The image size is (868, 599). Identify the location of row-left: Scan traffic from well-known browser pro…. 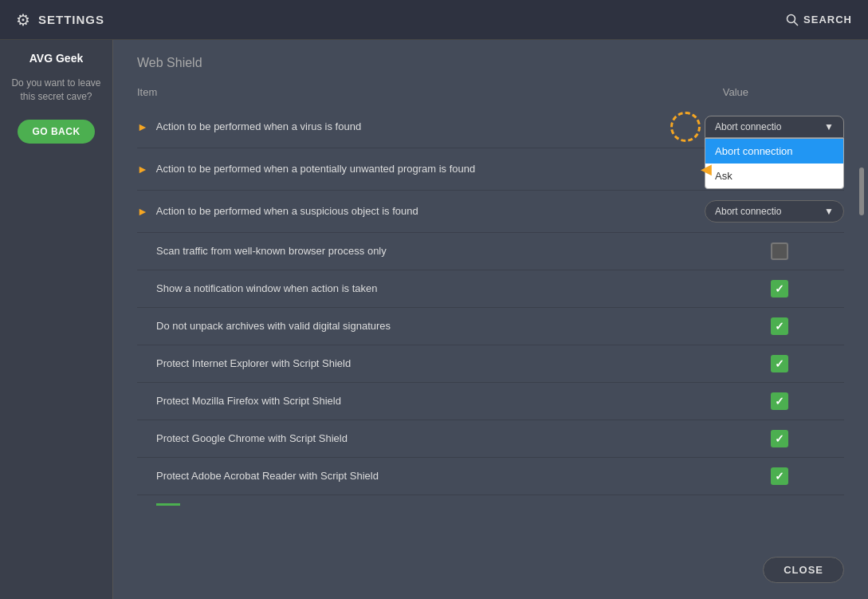
(421, 251).